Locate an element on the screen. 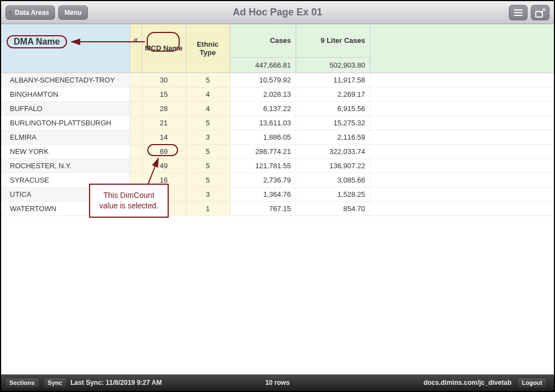 Image resolution: width=555 pixels, height=392 pixels. cell-mcd: 11 is located at coordinates (164, 208).